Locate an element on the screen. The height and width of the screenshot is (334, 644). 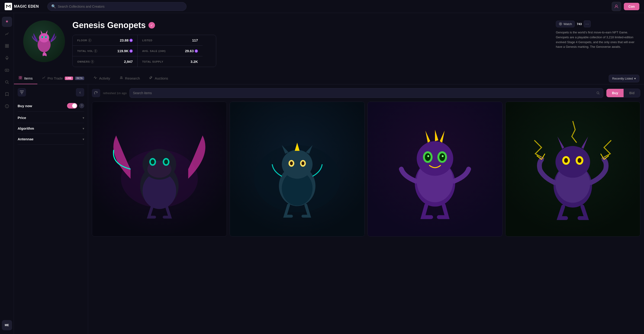
refresh-button is located at coordinates (96, 93).